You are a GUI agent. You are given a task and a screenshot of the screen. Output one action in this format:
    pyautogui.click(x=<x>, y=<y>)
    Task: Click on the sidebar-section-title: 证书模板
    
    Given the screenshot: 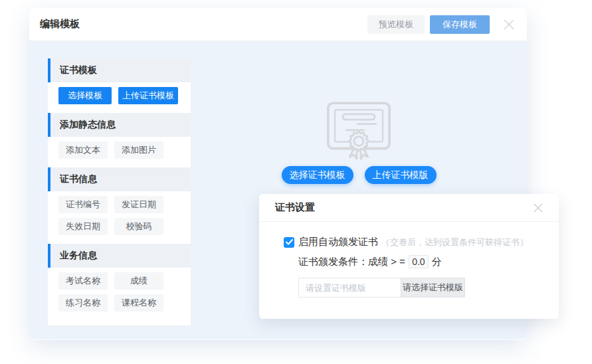 What is the action you would take?
    pyautogui.click(x=120, y=70)
    